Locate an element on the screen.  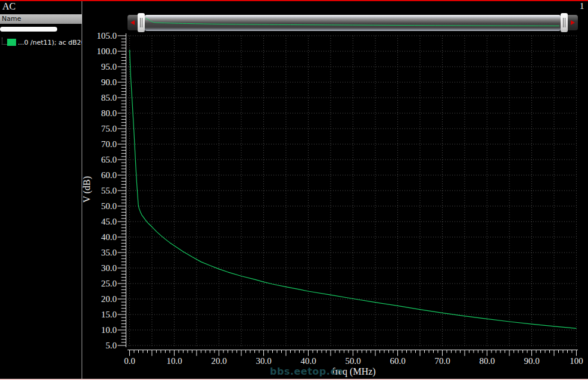
y-tick-label: 5.0 is located at coordinates (111, 345).